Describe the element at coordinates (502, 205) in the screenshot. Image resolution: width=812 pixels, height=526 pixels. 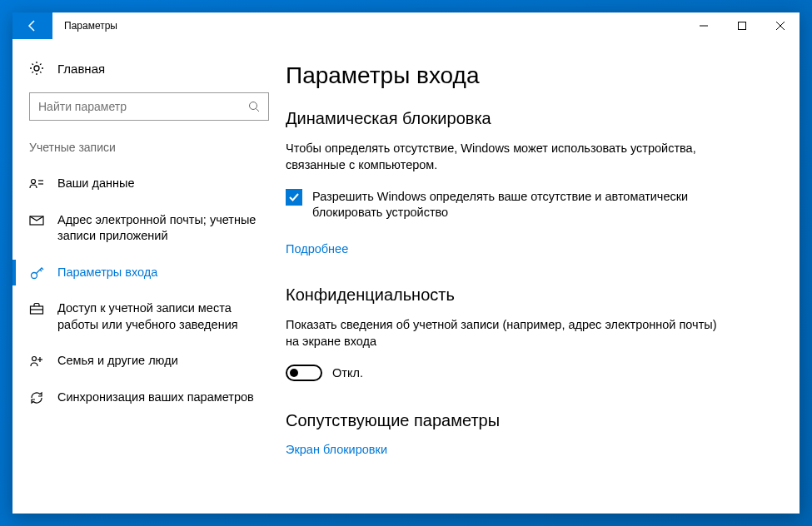
I see `dynamic-lock-checkbox-row: Разрешить Windows определять ваше отсутс…` at that location.